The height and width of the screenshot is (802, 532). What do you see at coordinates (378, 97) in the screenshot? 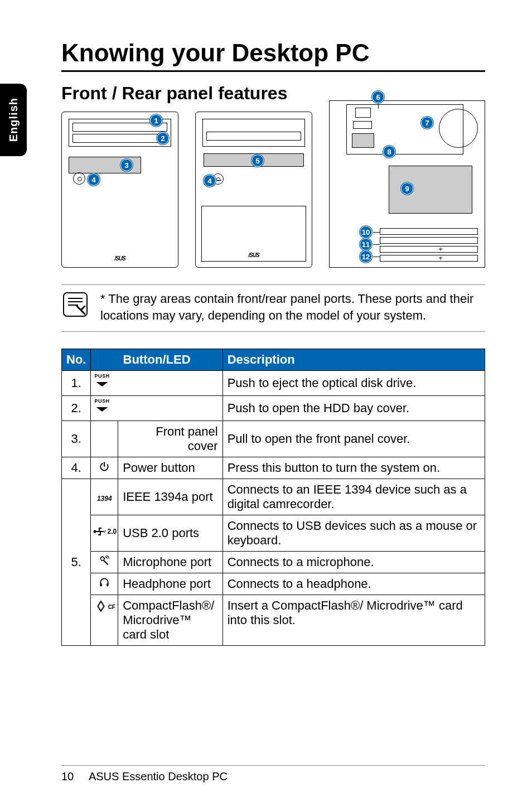
I see `callout-6: 6` at bounding box center [378, 97].